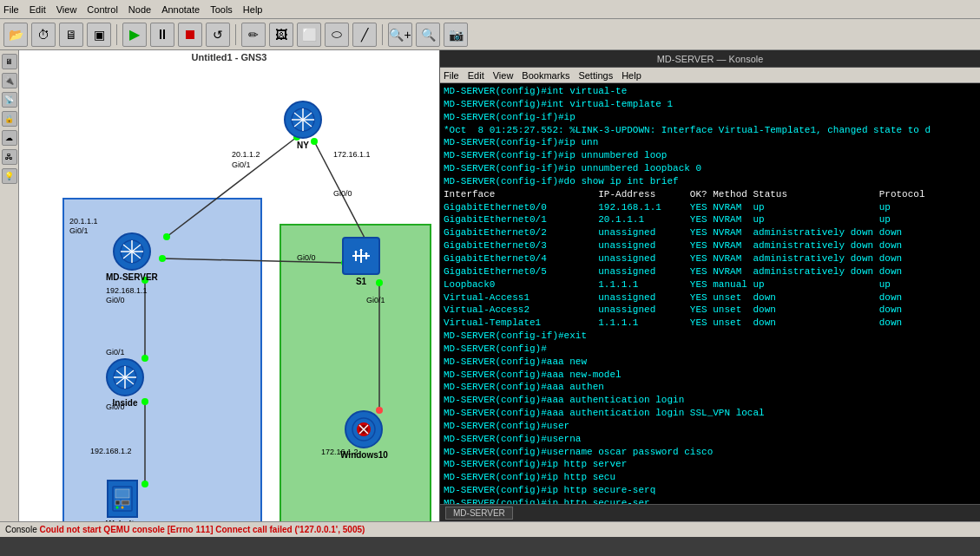  I want to click on konsole-title-text: MD-SERVER — Konsole, so click(710, 59).